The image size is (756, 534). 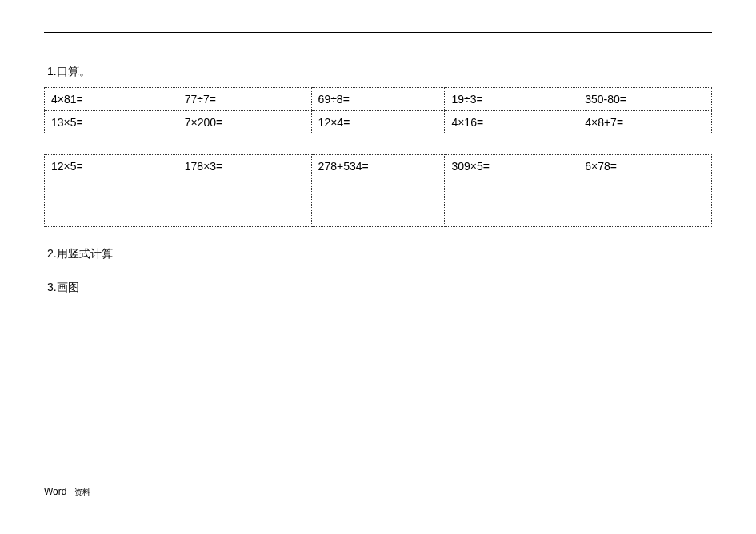 I want to click on footer-word: Word, so click(x=55, y=492).